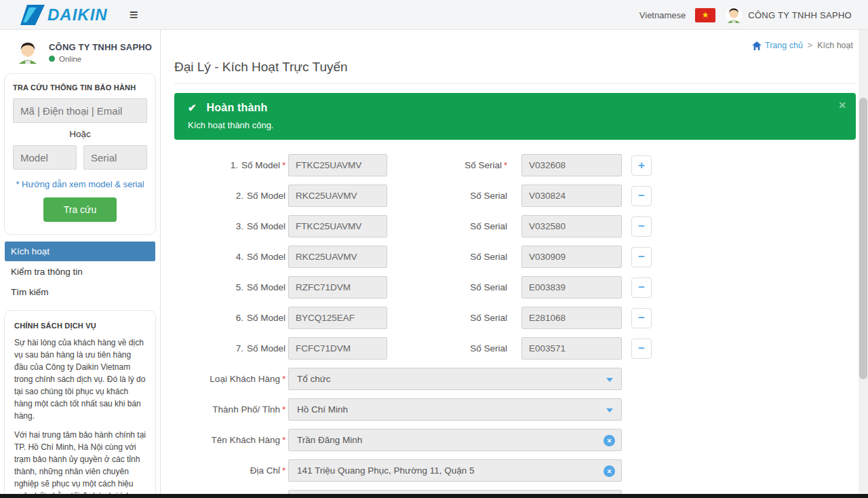  What do you see at coordinates (842, 105) in the screenshot?
I see `alert-close-icon: ✕` at bounding box center [842, 105].